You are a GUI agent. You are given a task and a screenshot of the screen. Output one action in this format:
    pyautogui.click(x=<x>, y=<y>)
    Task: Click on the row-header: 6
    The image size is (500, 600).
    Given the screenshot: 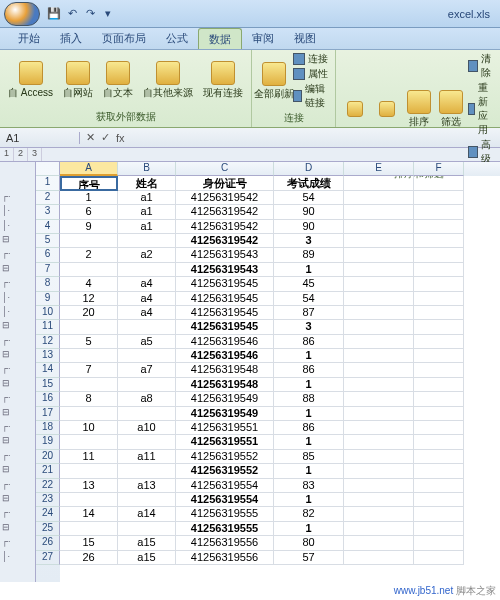 What is the action you would take?
    pyautogui.click(x=48, y=255)
    